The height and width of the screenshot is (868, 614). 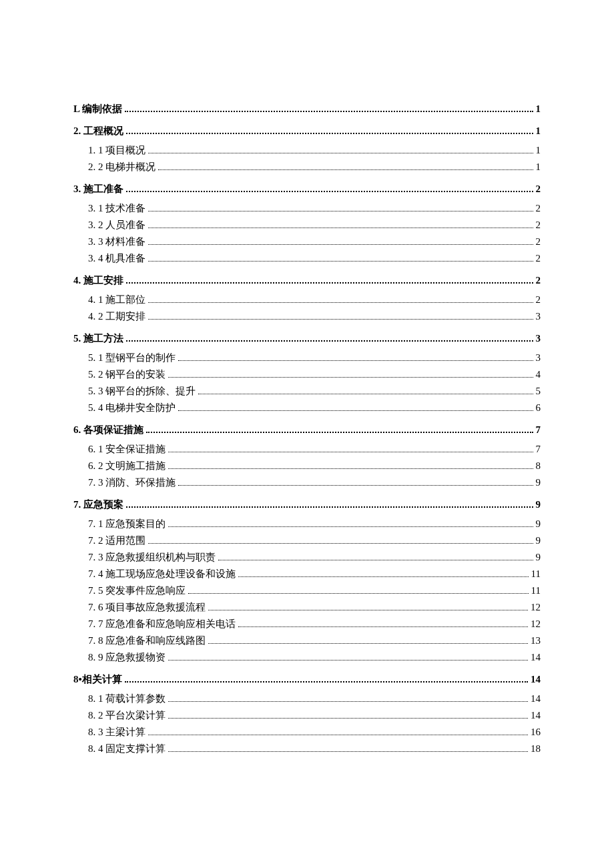 I want to click on toc-entry-label: 7. 2 适用范围, so click(x=117, y=540).